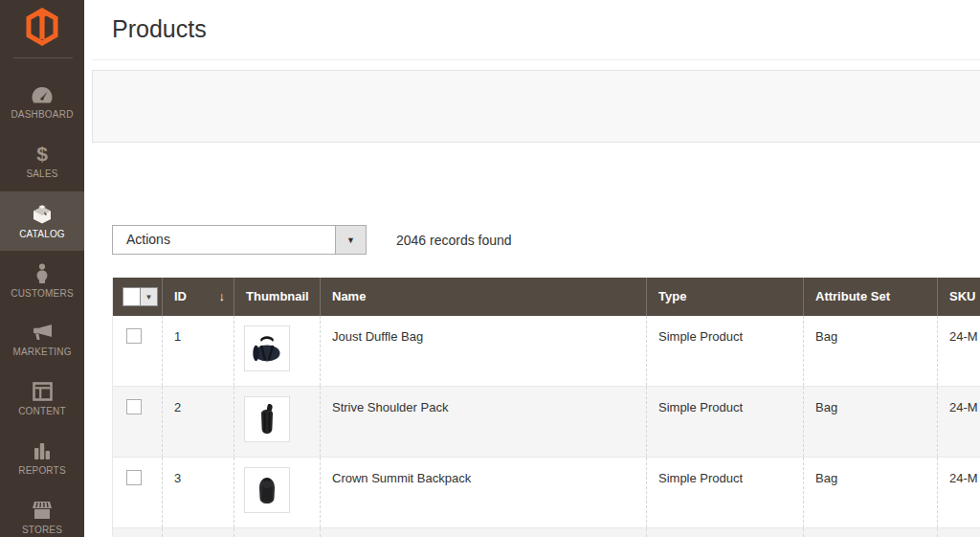  Describe the element at coordinates (546, 422) in the screenshot. I see `table-row: 2 Strive Shoulder Pack Simple Product Ba…` at that location.